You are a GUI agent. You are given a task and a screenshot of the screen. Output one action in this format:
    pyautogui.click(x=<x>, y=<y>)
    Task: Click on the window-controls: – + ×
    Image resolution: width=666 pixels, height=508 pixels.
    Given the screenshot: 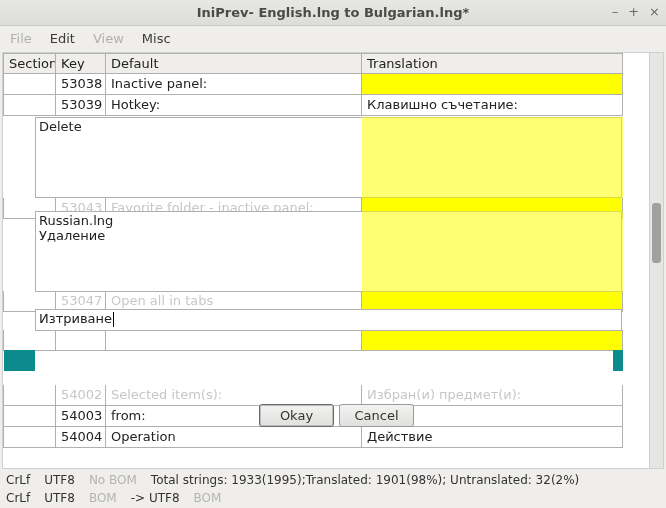 What is the action you would take?
    pyautogui.click(x=636, y=12)
    